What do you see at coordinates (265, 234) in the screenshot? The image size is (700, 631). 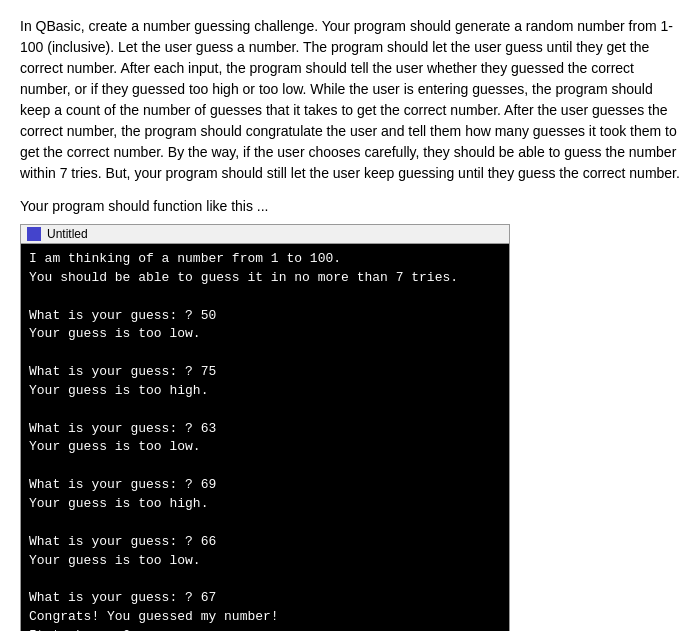 I see `terminal-title-bar: Untitled` at bounding box center [265, 234].